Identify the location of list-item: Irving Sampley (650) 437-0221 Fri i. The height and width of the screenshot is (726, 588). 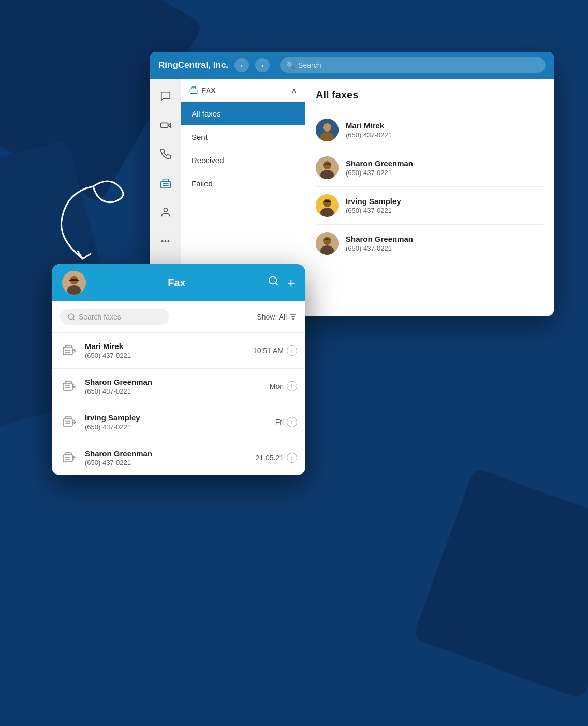
(179, 423).